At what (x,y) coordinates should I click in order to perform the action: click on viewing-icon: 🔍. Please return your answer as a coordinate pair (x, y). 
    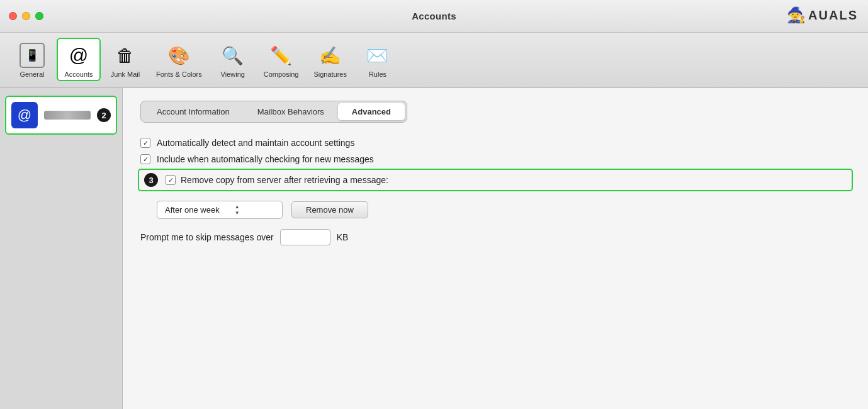
    Looking at the image, I should click on (233, 55).